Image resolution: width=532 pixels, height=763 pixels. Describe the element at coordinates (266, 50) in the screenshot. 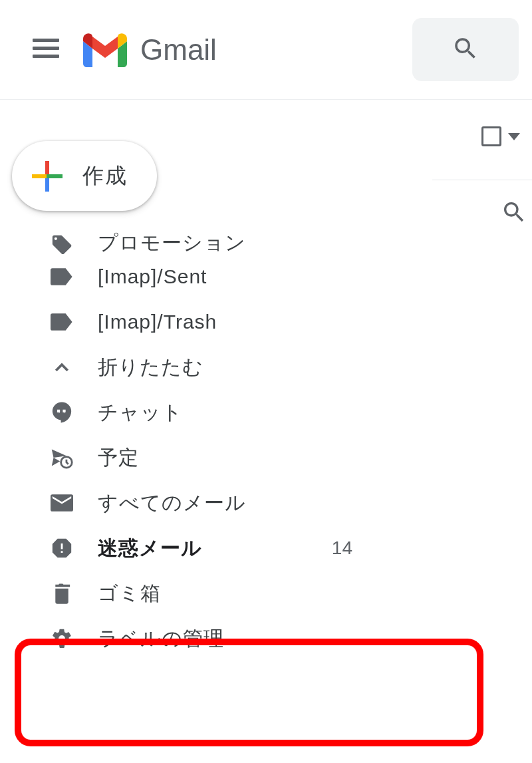

I see `header: Gmail` at that location.